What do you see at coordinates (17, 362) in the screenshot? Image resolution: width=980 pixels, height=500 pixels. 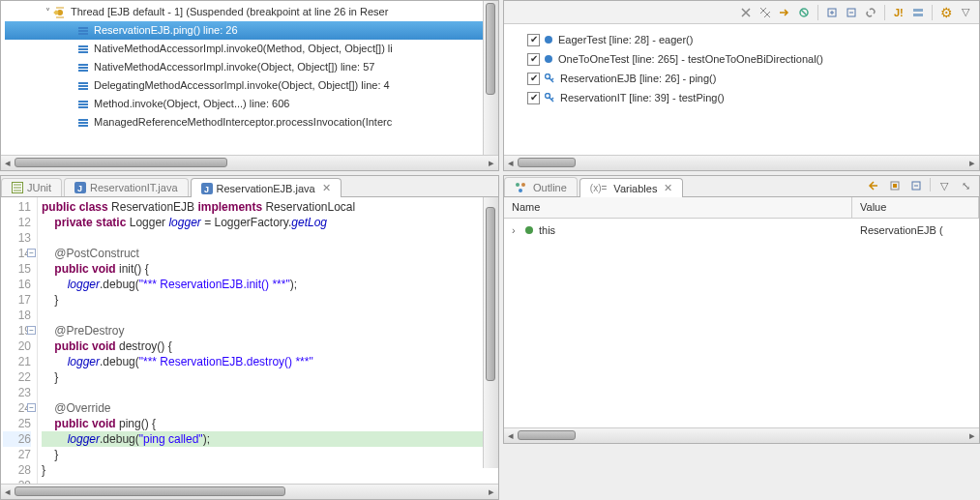 I see `line-number: 21` at bounding box center [17, 362].